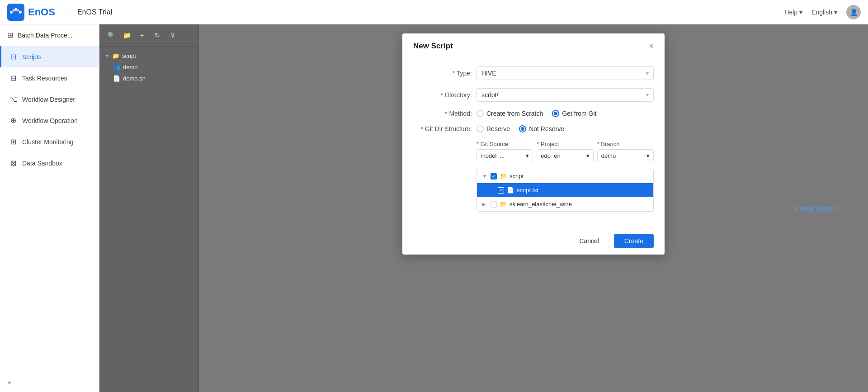  What do you see at coordinates (50, 382) in the screenshot?
I see `sidebar-collapse-button: ≡` at bounding box center [50, 382].